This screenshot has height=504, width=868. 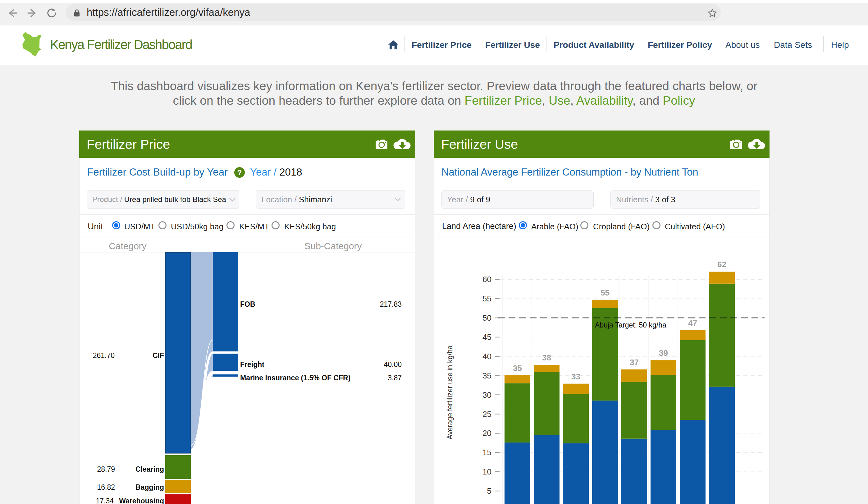 I want to click on svg-text: 217.83, so click(x=391, y=304).